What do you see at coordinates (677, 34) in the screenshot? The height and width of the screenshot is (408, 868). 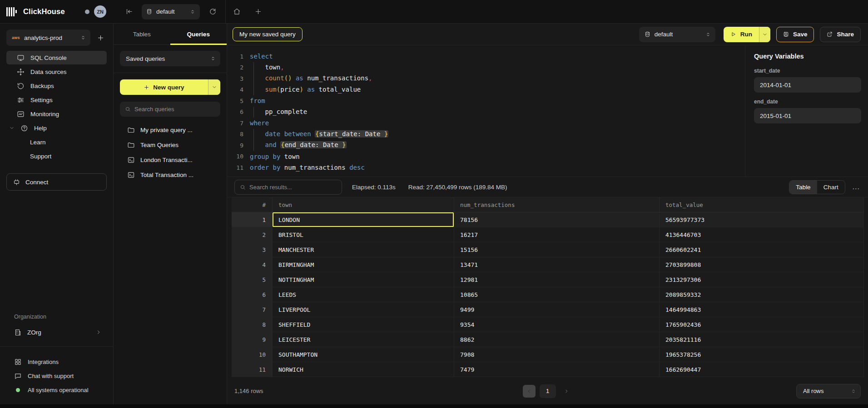 I see `editor-database-select: default` at bounding box center [677, 34].